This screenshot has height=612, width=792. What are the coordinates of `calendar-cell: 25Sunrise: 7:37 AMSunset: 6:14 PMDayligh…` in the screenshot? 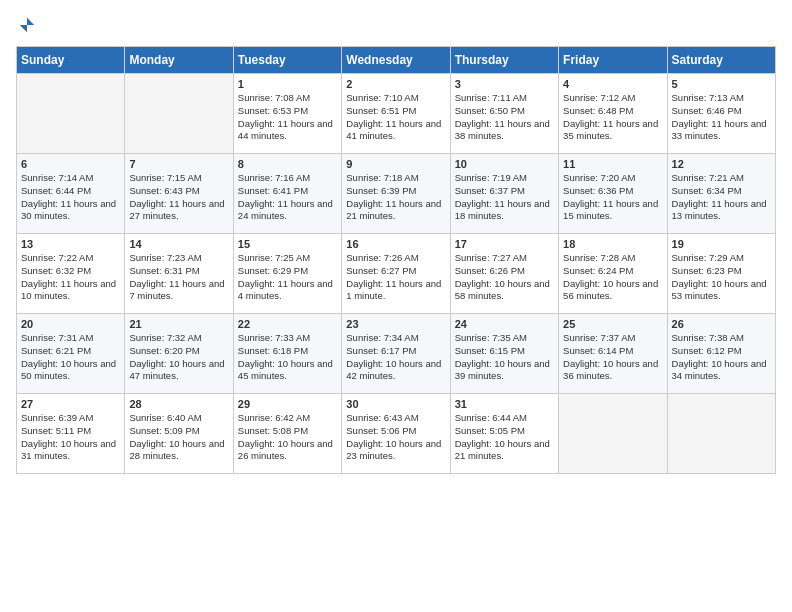 It's located at (613, 354).